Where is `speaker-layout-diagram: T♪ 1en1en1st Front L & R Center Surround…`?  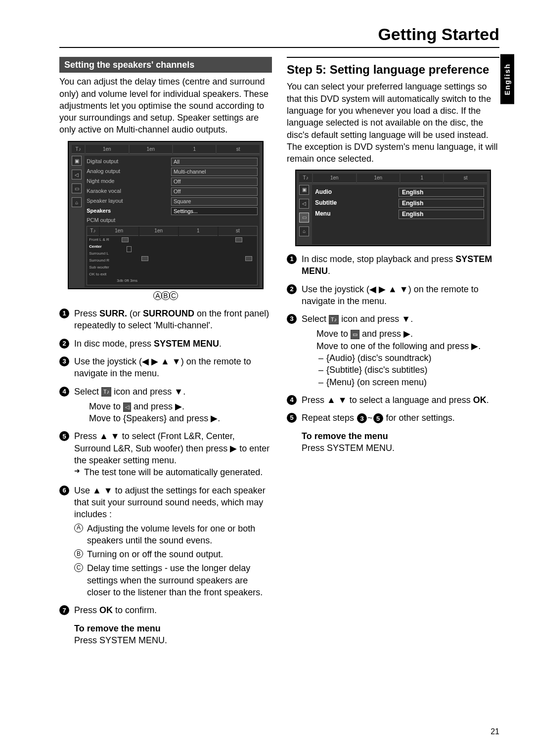
speaker-layout-diagram: T♪ 1en1en1st Front L & R Center Surround… is located at coordinates (172, 256).